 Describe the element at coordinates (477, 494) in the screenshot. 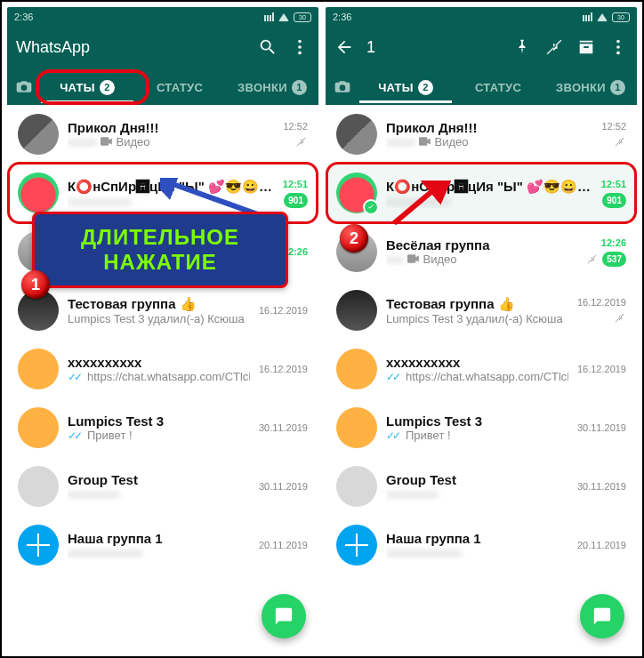

I see `chat-preview: xxxxxxxxx` at that location.